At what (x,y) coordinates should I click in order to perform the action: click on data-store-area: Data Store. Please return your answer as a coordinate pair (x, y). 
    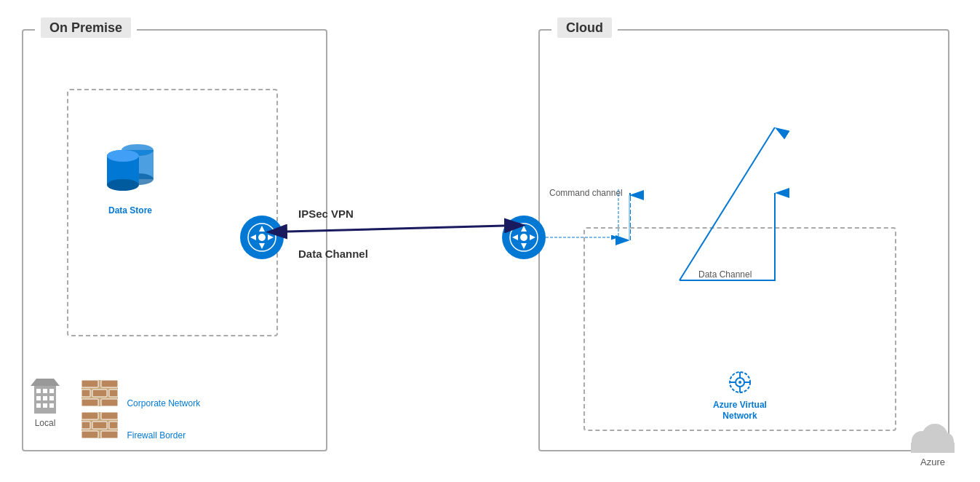
    Looking at the image, I should click on (130, 175).